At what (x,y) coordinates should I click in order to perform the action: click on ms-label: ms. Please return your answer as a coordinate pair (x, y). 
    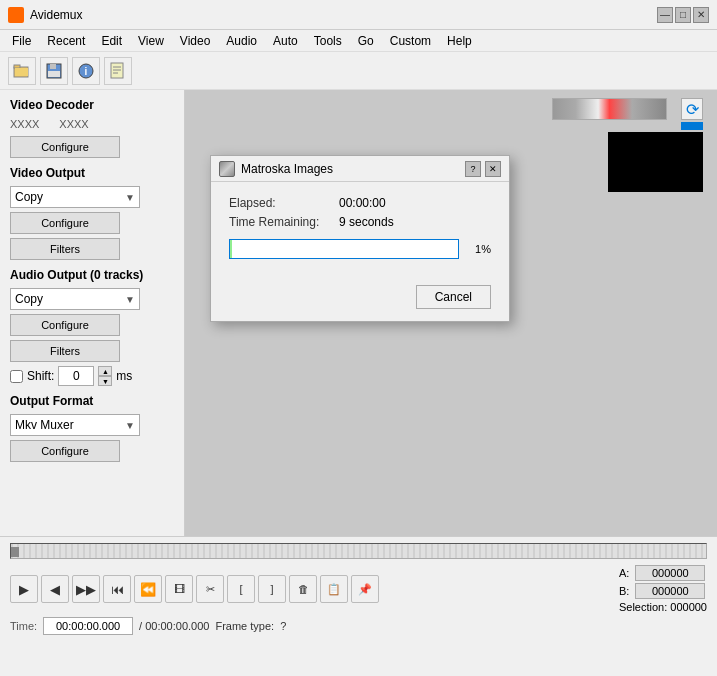
    Looking at the image, I should click on (124, 376).